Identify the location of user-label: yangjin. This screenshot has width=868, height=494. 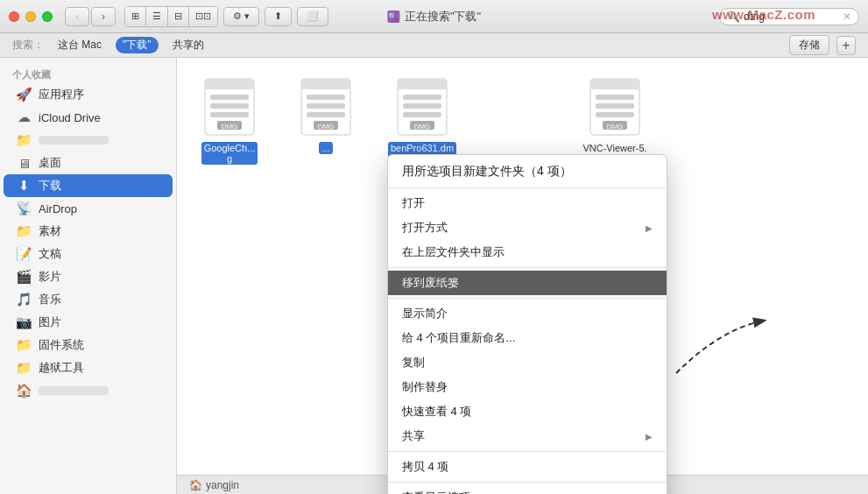
(222, 485).